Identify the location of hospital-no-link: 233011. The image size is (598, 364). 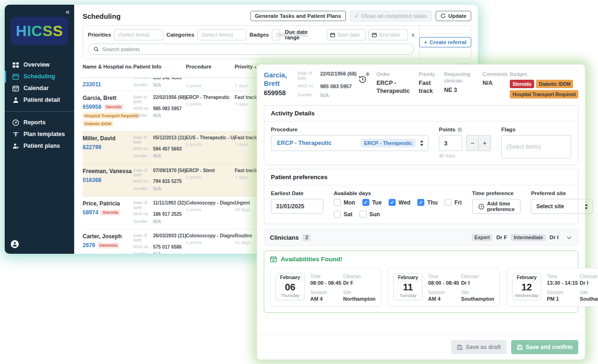
(92, 84).